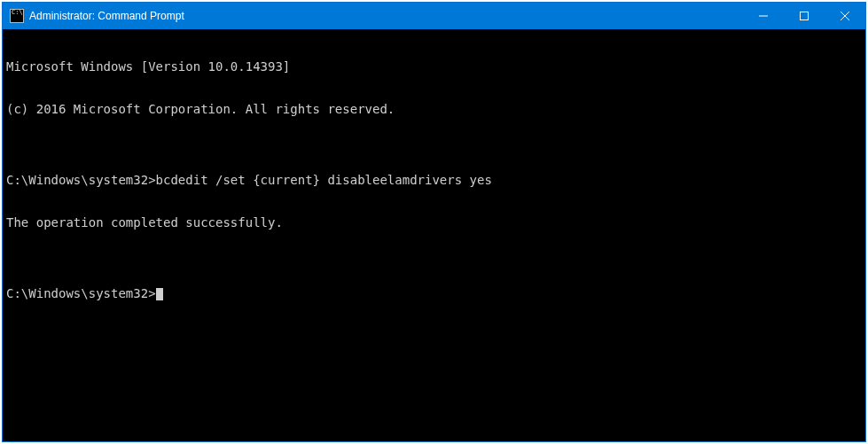 The image size is (868, 444). I want to click on close-icon, so click(845, 16).